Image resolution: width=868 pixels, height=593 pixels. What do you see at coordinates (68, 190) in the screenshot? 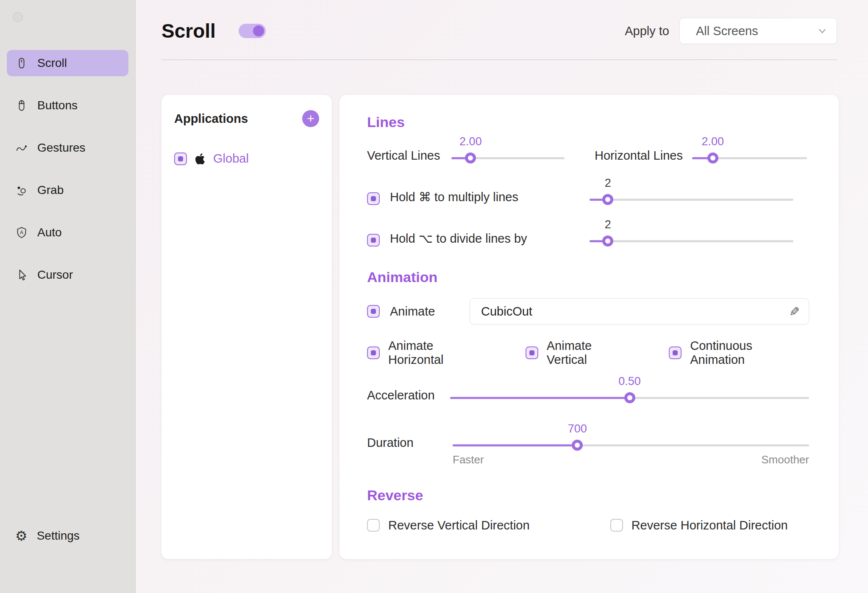
I see `sidebar-item-grab: Grab` at bounding box center [68, 190].